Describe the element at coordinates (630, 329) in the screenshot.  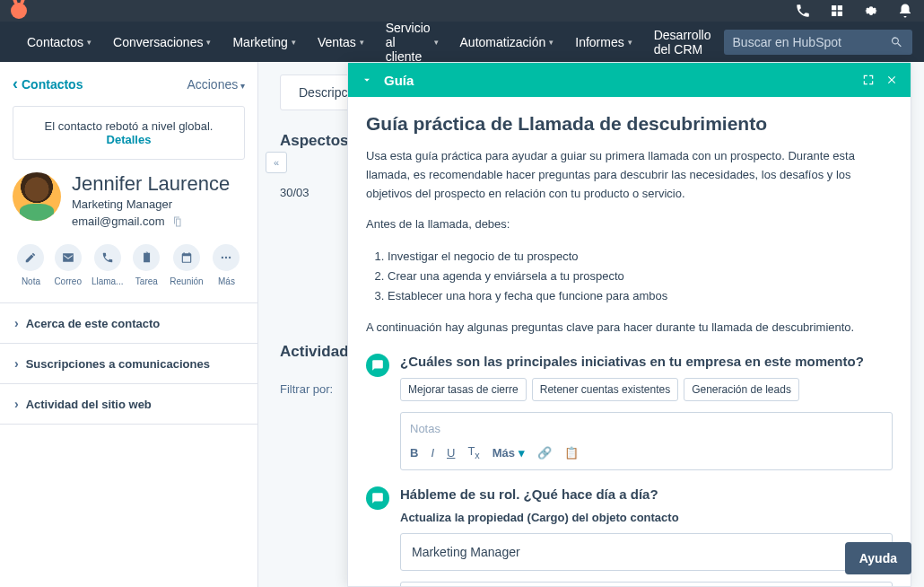
I see `guide-after: A continuación hay algunas preguntas cla…` at that location.